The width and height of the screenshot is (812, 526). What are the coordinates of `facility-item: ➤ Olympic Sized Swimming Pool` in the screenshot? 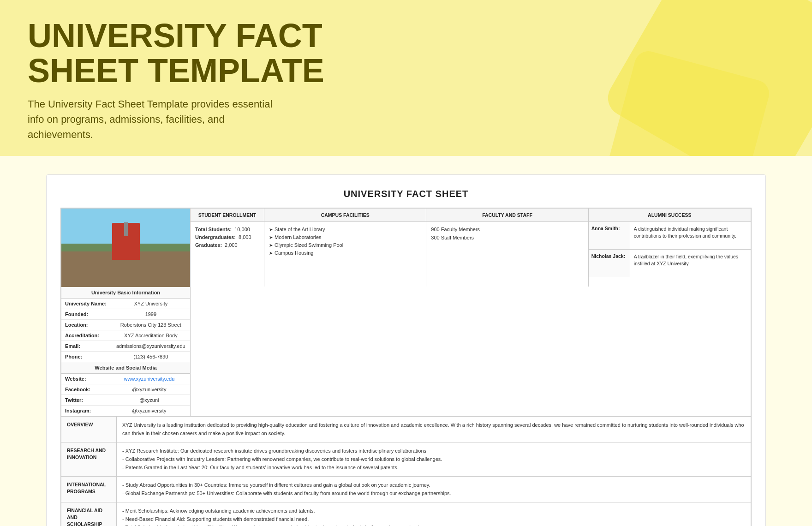 It's located at (345, 245).